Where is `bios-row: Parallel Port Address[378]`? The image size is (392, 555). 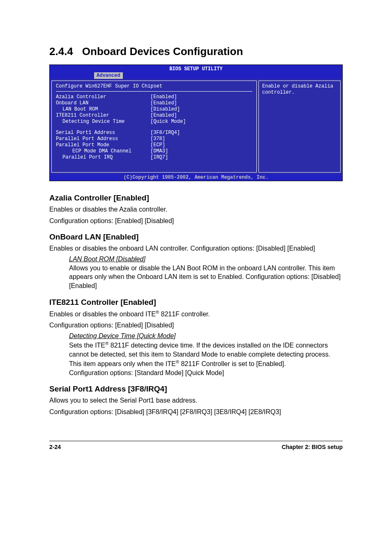 bios-row: Parallel Port Address[378] is located at coordinates (154, 139).